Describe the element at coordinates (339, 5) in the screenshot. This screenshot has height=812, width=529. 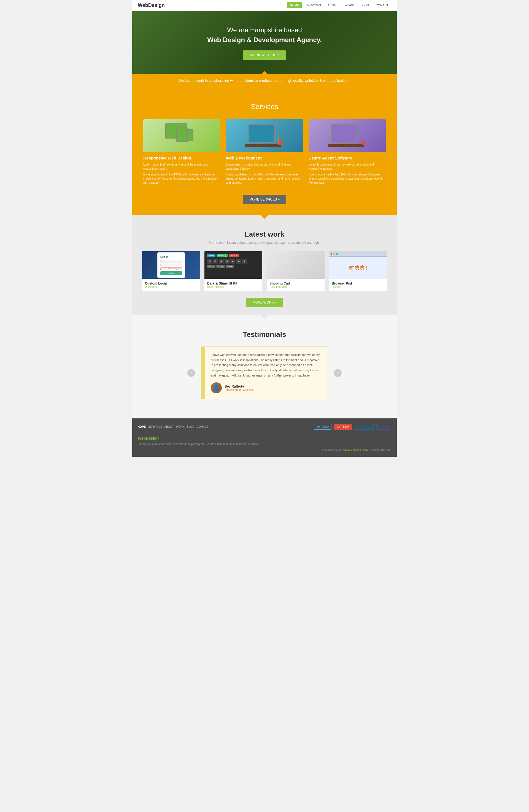
I see `main-nav: HOME SERVICES ABOUT WORK BLOG CONACT` at that location.